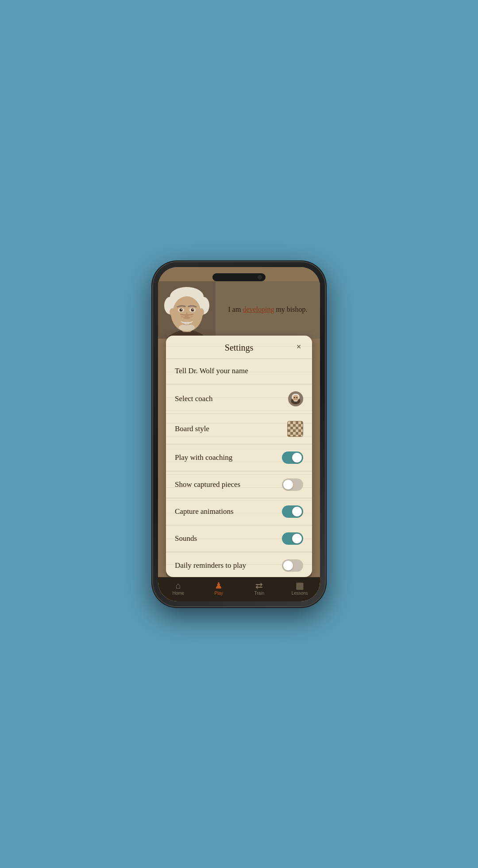 The height and width of the screenshot is (868, 478). What do you see at coordinates (293, 566) in the screenshot?
I see `toggle-daily-reminders` at bounding box center [293, 566].